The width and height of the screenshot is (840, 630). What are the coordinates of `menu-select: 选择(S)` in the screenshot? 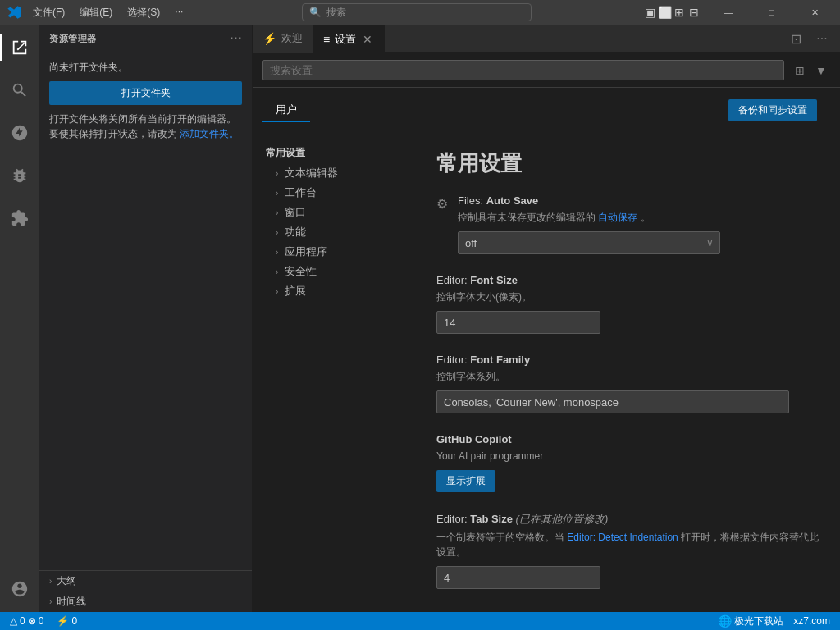 It's located at (144, 13).